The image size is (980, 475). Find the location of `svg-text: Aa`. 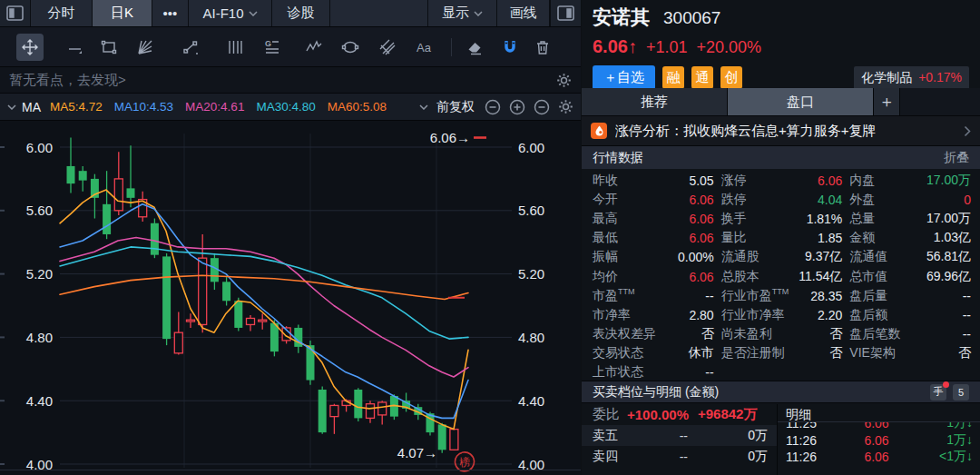

svg-text: Aa is located at coordinates (425, 47).